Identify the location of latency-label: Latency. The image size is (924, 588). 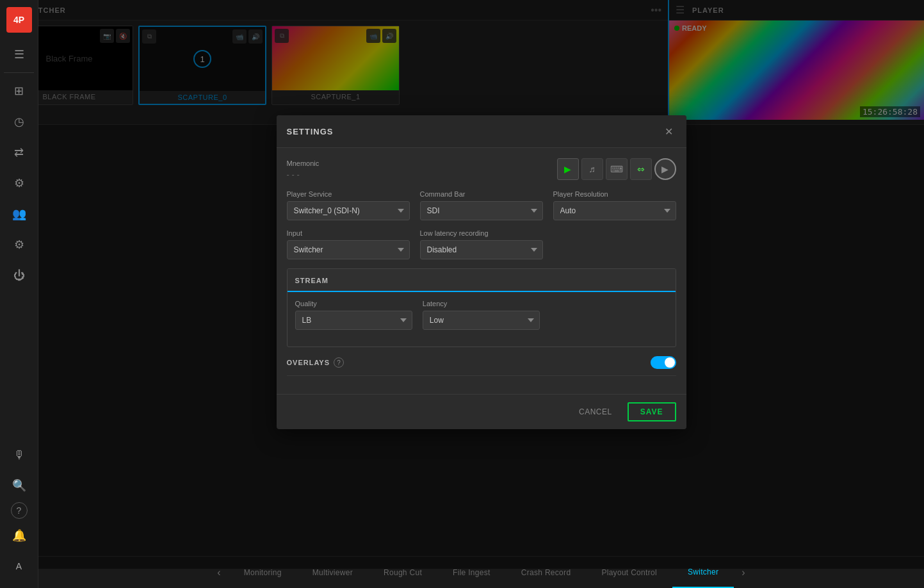
(482, 304).